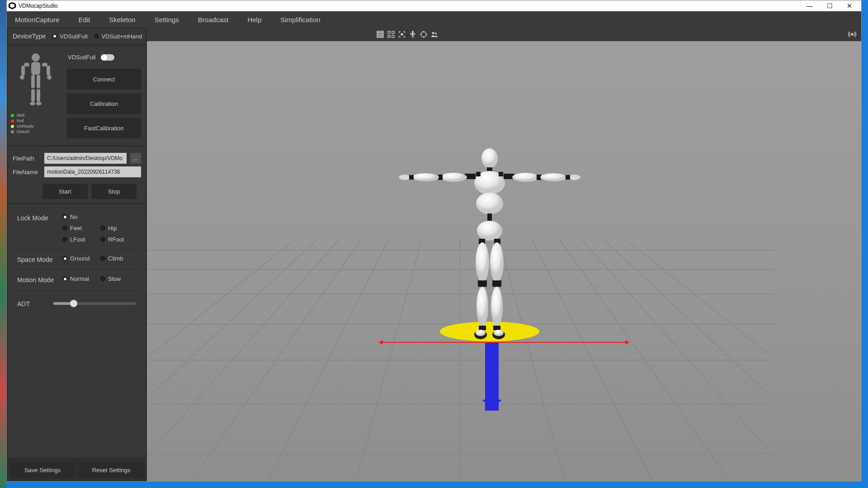 The image size is (868, 488). Describe the element at coordinates (93, 172) in the screenshot. I see `filename-input` at that location.